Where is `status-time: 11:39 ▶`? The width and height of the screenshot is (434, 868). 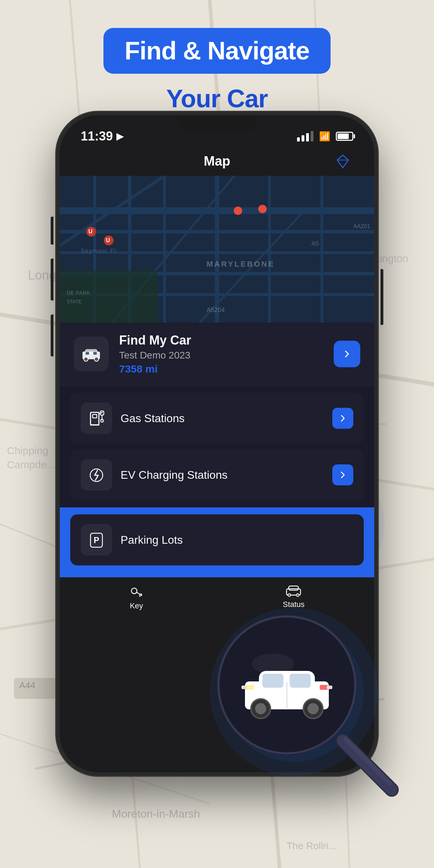 status-time: 11:39 ▶ is located at coordinates (102, 136).